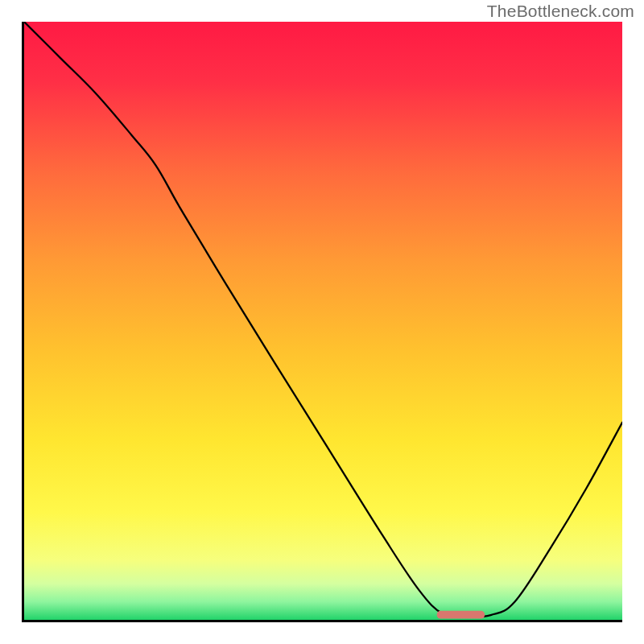  I want to click on watermark-text: TheBottleneck.com, so click(560, 11).